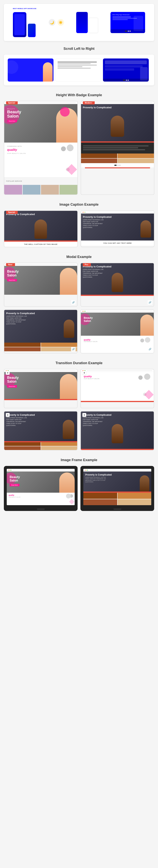  Describe the element at coordinates (79, 460) in the screenshot. I see `image-frame-title: Image Frame Example` at that location.